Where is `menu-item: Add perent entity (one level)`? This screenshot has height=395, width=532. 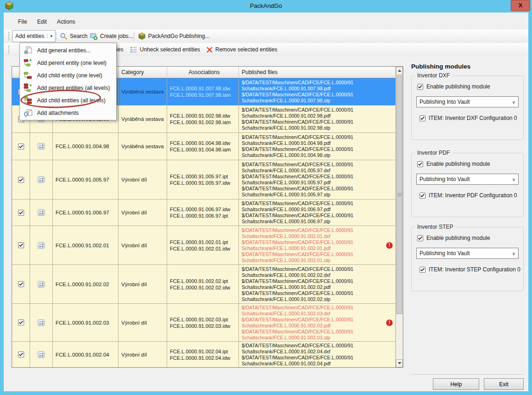 menu-item: Add perent entity (one level) is located at coordinates (68, 63).